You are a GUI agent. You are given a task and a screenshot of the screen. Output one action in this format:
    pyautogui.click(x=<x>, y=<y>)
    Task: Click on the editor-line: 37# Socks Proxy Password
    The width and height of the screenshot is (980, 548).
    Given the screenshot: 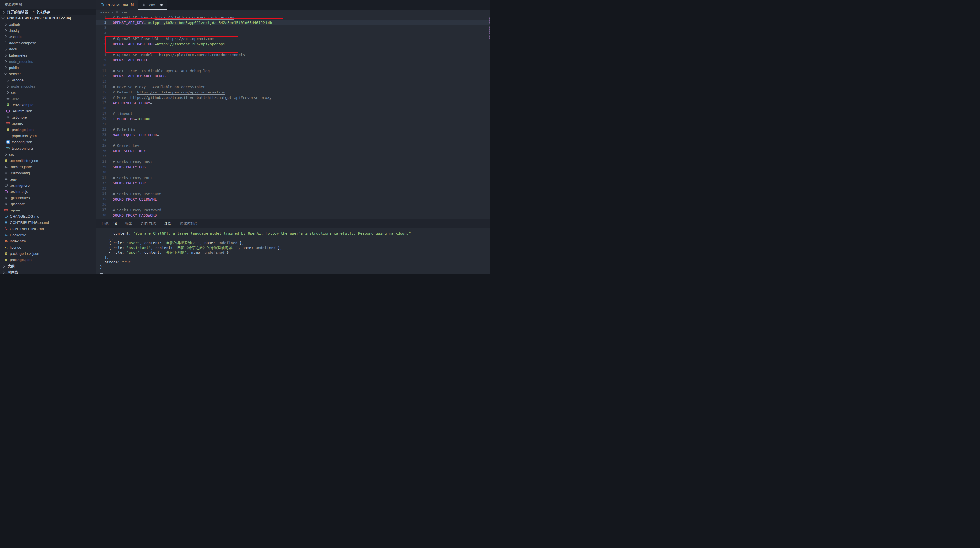 What is the action you would take?
    pyautogui.click(x=293, y=210)
    